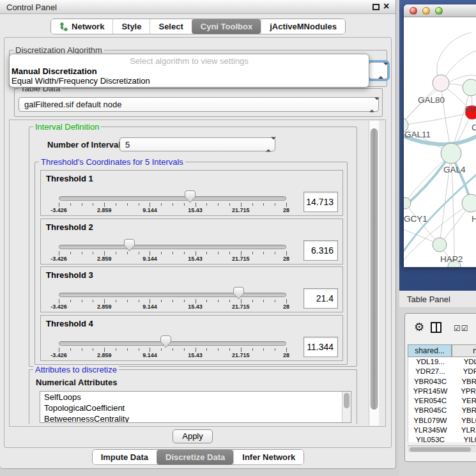 This screenshot has width=476, height=476. Describe the element at coordinates (440, 450) in the screenshot. I see `horizontal-scrollbar-thumb` at that location.